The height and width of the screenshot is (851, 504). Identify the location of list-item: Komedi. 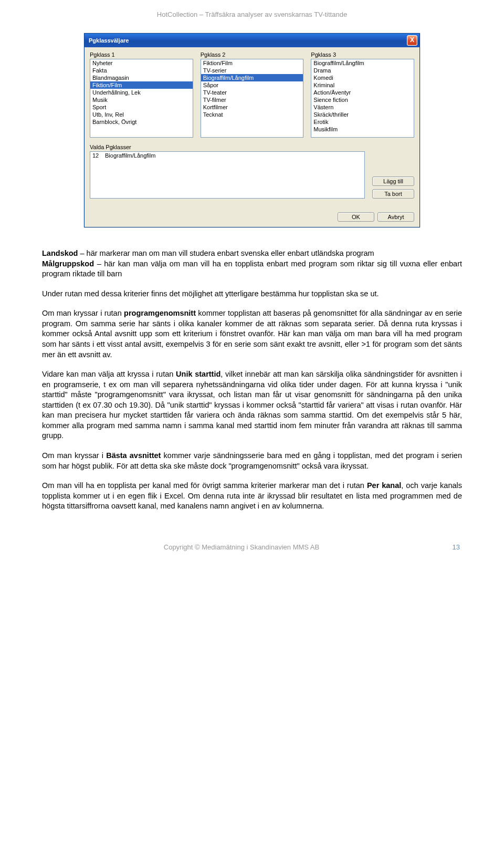
(362, 78).